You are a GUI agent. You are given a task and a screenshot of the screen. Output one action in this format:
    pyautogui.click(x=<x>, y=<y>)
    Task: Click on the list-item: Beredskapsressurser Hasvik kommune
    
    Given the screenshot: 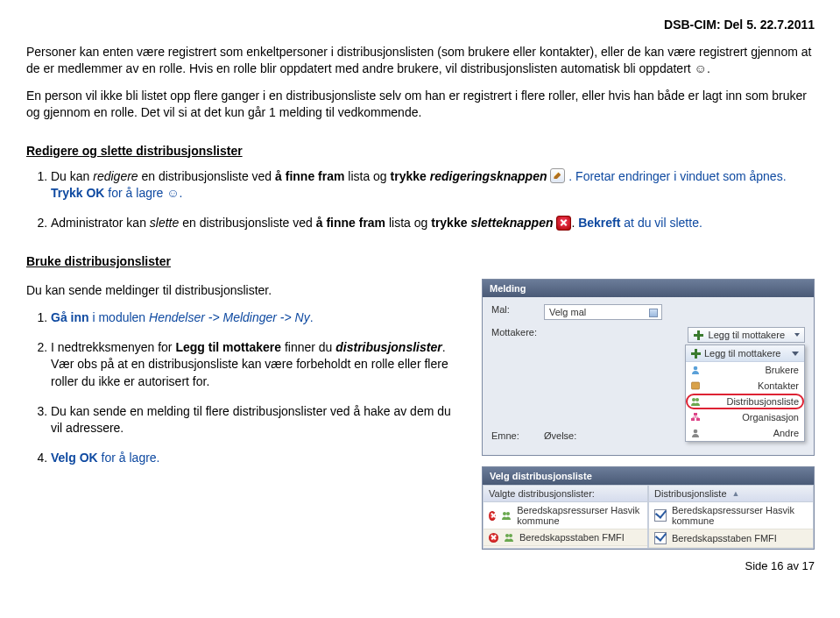 What is the action you would take?
    pyautogui.click(x=566, y=515)
    